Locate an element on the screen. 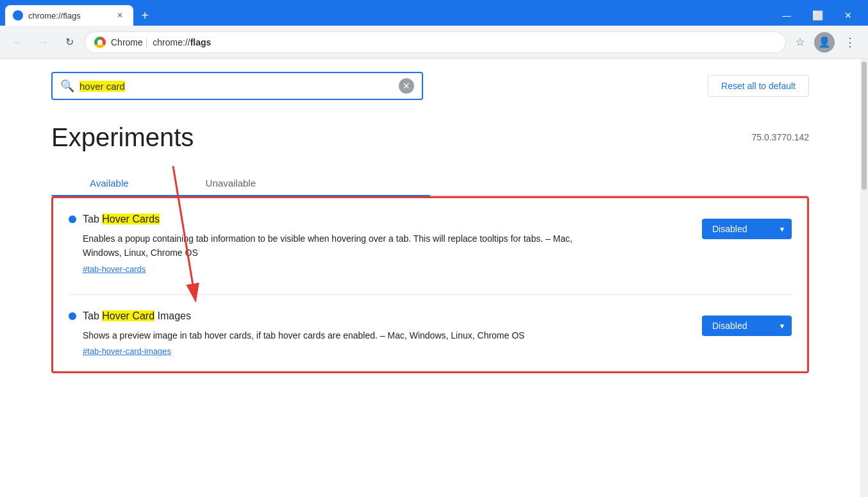  address-bar: ← → ↻ Chrome | chrome://flags ☆ 👤 ⋮ is located at coordinates (434, 42).